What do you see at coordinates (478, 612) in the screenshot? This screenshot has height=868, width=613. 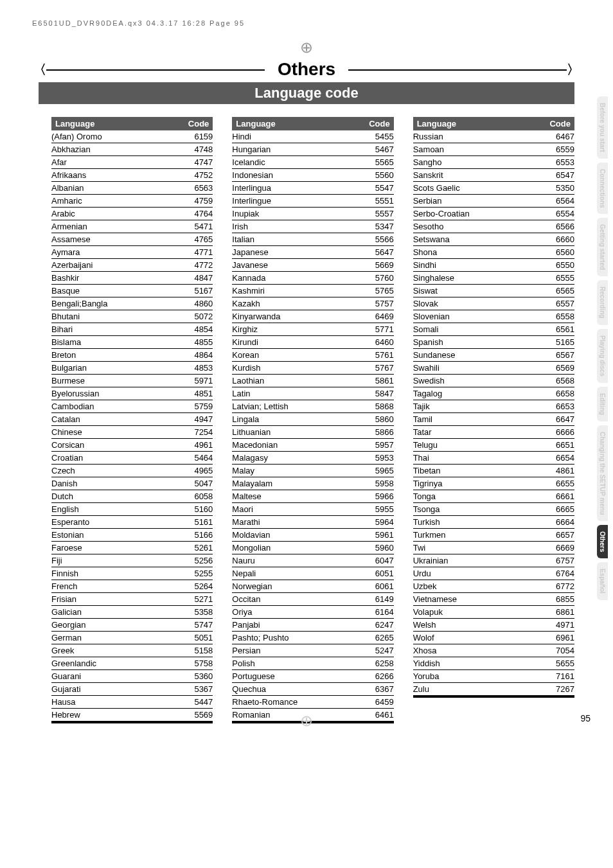 I see `language-name: Volapuk` at bounding box center [478, 612].